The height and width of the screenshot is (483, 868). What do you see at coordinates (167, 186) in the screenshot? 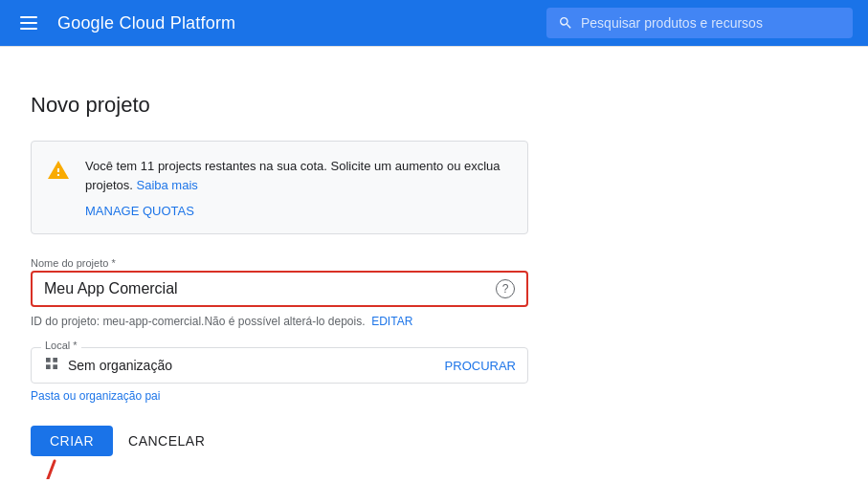
I see `saiba-mais-link: Saiba mais` at bounding box center [167, 186].